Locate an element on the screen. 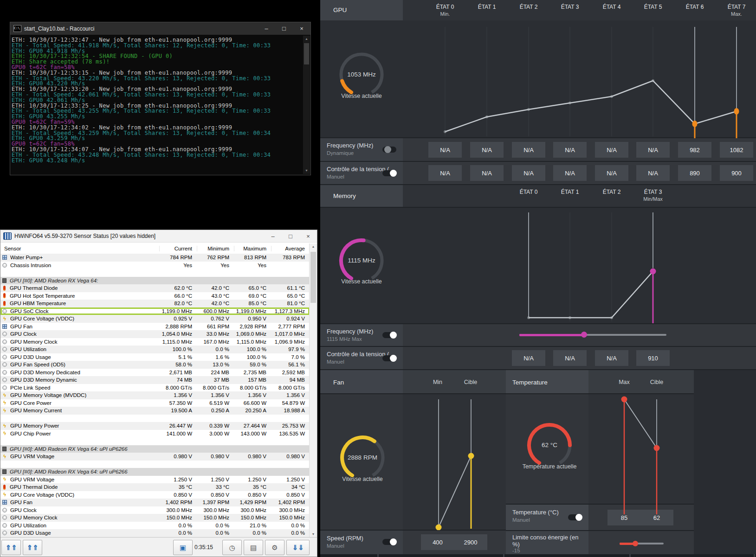 The width and height of the screenshot is (756, 557). temperature-curve-chart is located at coordinates (641, 462).